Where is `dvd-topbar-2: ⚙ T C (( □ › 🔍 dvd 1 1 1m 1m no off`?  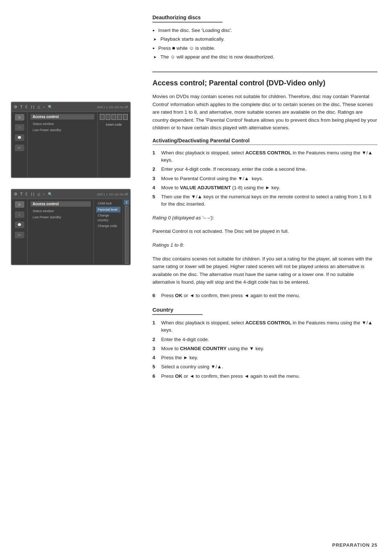 dvd-topbar-2: ⚙ T C (( □ › 🔍 dvd 1 1 1m 1m no off is located at coordinates (71, 194).